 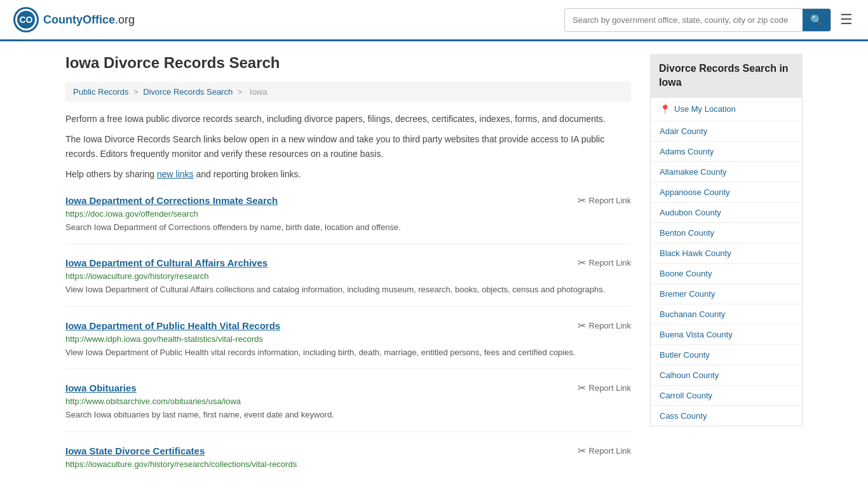 What do you see at coordinates (348, 174) in the screenshot?
I see `description-3: Help others by sharing new links and rep…` at bounding box center [348, 174].